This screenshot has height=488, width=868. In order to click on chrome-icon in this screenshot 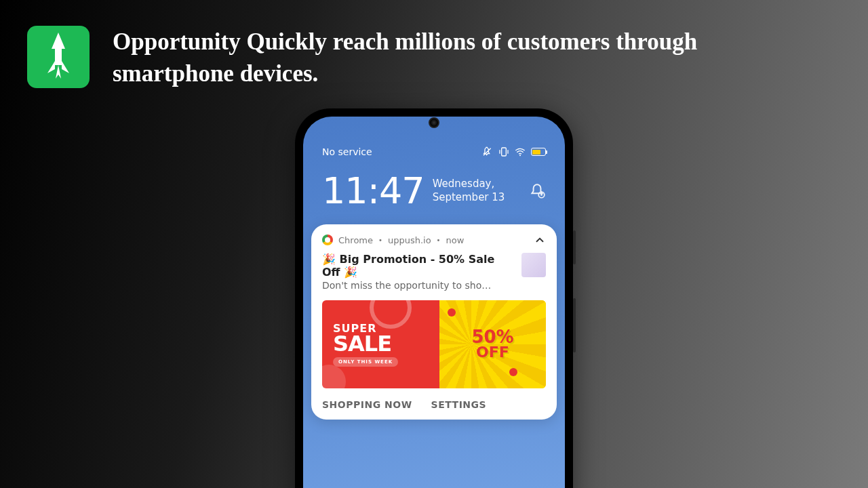, I will do `click(328, 240)`.